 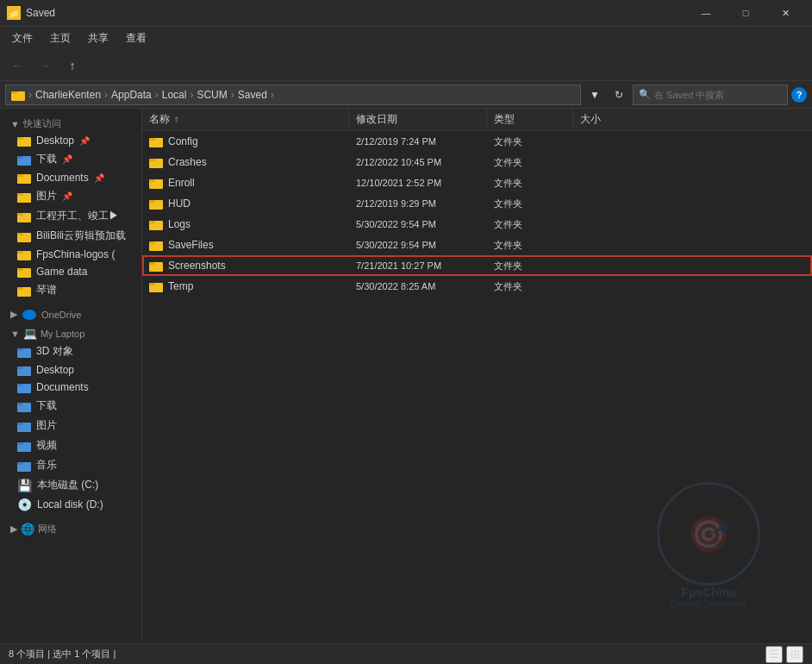 I want to click on breadcrumb-charliementen: CharlieKenten, so click(x=68, y=95).